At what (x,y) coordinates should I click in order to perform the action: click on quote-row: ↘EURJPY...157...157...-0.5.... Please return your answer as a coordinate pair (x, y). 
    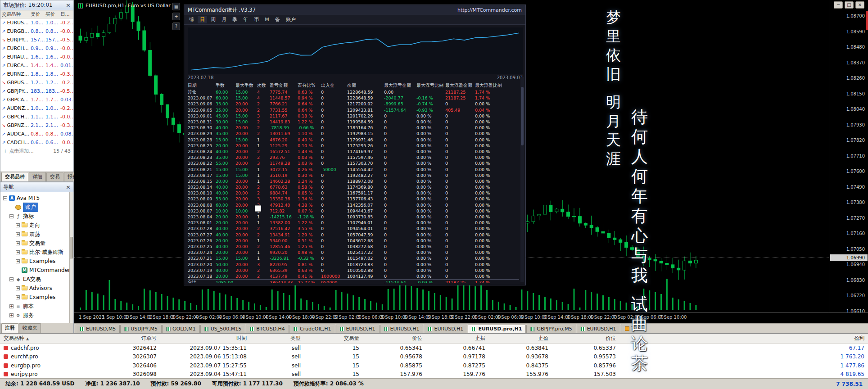
    Looking at the image, I should click on (37, 40).